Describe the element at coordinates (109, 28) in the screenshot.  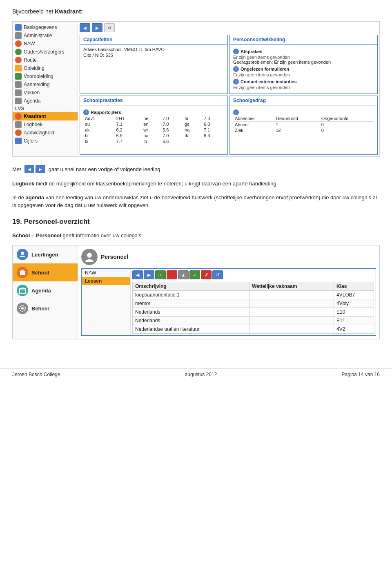
I see `refresh-button: ↺` at that location.